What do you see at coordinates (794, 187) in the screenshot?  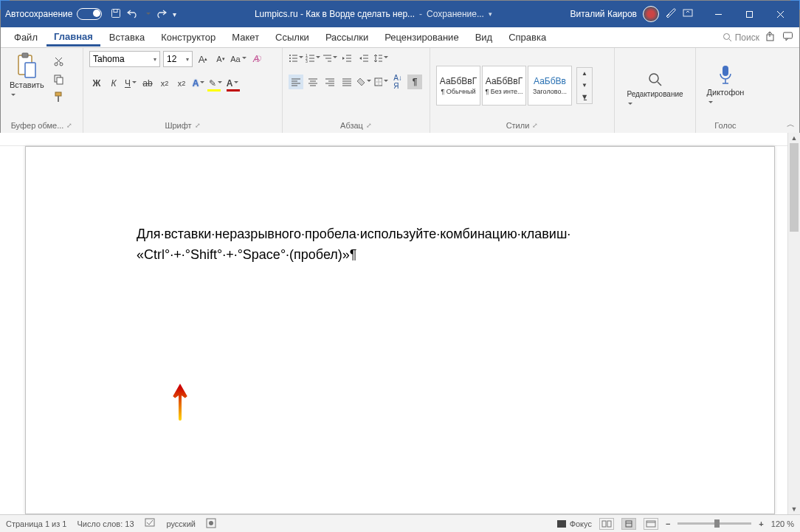 I see `scroll-thumb` at bounding box center [794, 187].